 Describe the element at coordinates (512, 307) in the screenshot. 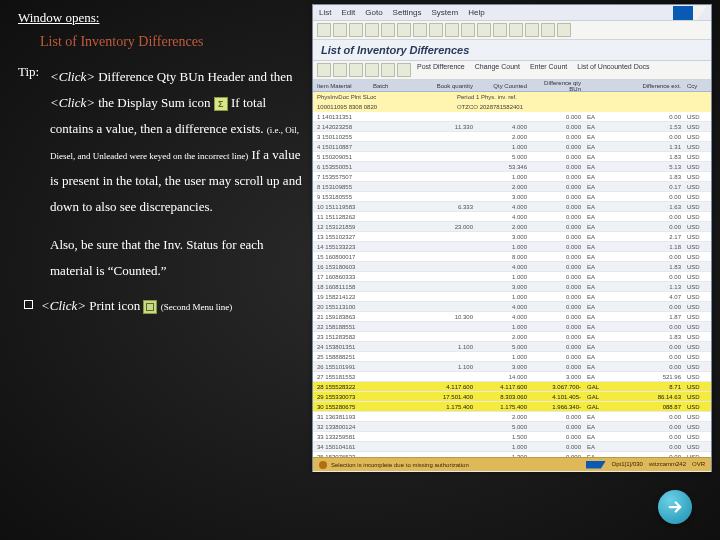

I see `table-row: 20 1551131004.0000.000EA0.00USD` at that location.